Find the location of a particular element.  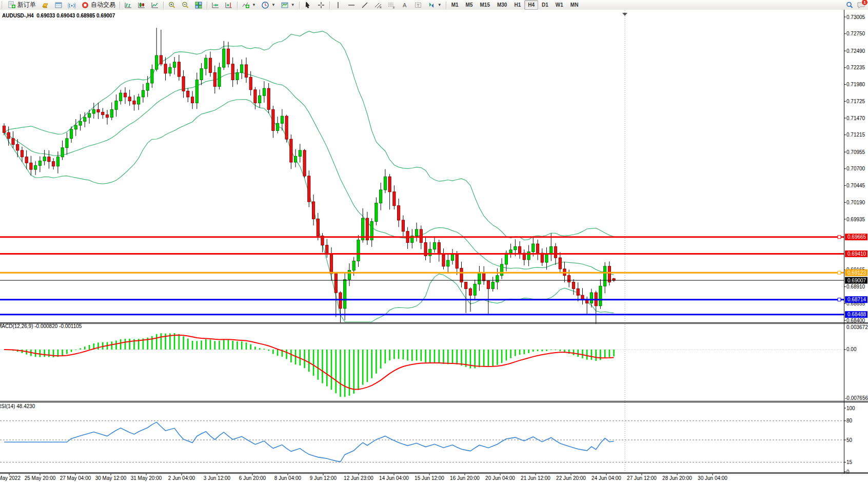

time-tick-label: 15 Jun 12:00 is located at coordinates (429, 478).